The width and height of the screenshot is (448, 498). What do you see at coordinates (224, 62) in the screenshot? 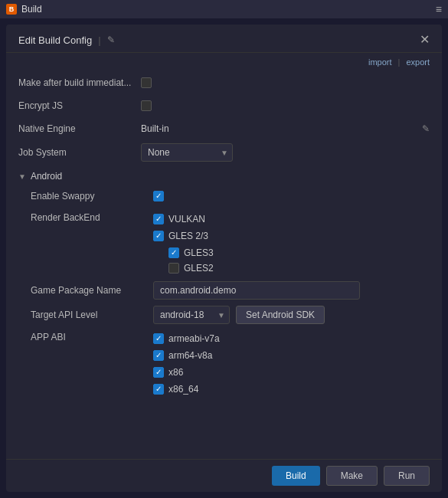
I see `import-export-bar: import | export` at bounding box center [224, 62].